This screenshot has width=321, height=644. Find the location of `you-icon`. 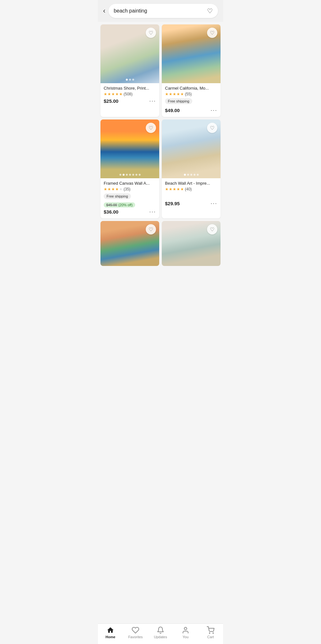

you-icon is located at coordinates (186, 630).